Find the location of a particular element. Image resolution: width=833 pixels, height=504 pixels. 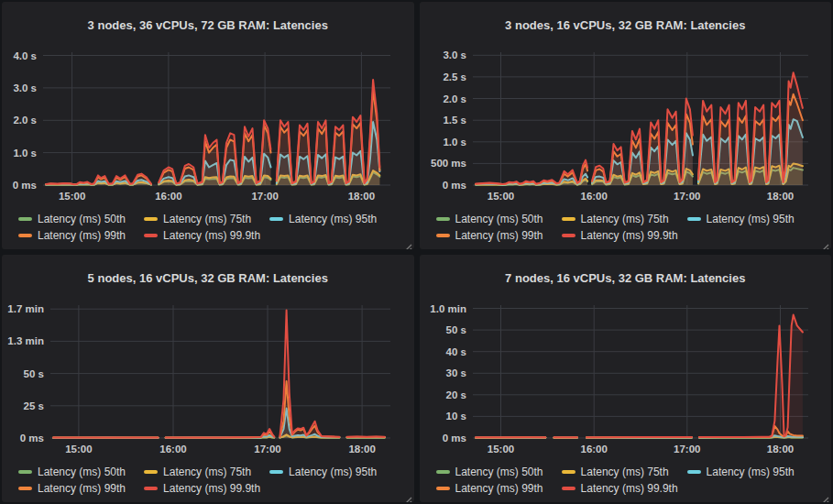

svg-text: 2.0 s is located at coordinates (25, 120).